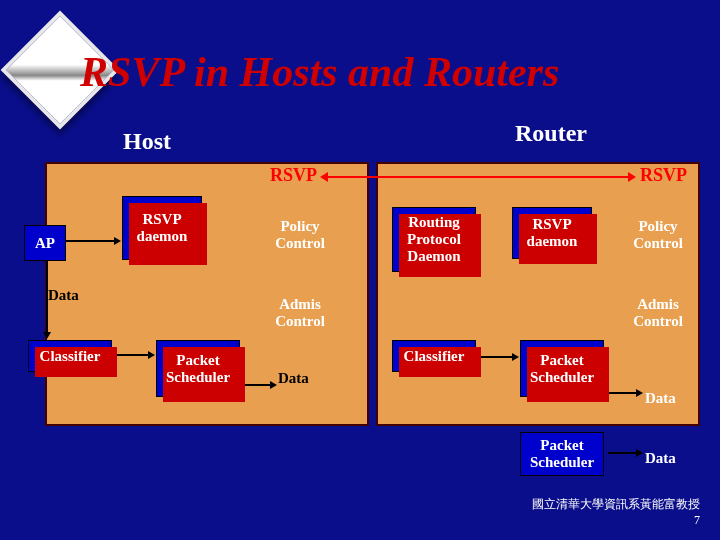 The width and height of the screenshot is (720, 540). Describe the element at coordinates (551, 134) in the screenshot. I see `router-label: Router` at that location.